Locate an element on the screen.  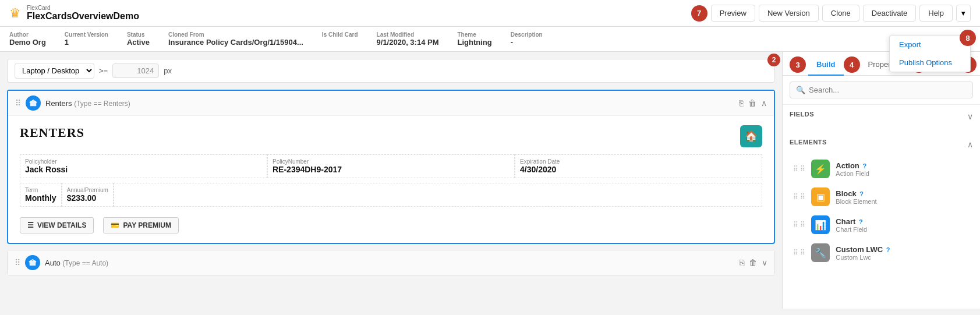
element-drag-1: ⠿ ⠿ is located at coordinates (799, 197).